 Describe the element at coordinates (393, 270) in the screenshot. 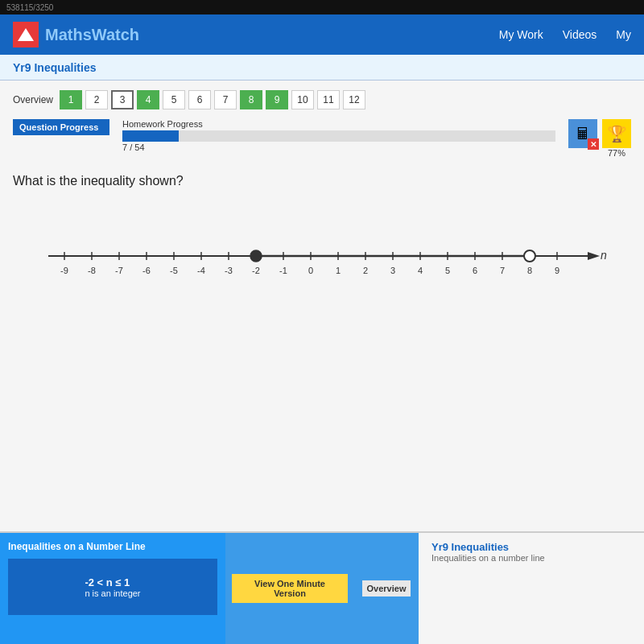

I see `svg-text: 3` at that location.